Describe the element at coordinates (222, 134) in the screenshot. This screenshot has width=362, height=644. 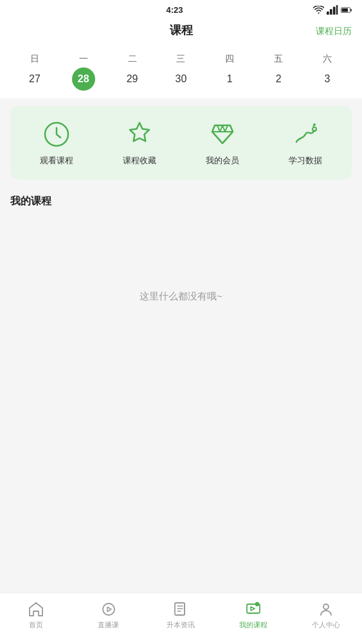
I see `diamond-icon` at that location.